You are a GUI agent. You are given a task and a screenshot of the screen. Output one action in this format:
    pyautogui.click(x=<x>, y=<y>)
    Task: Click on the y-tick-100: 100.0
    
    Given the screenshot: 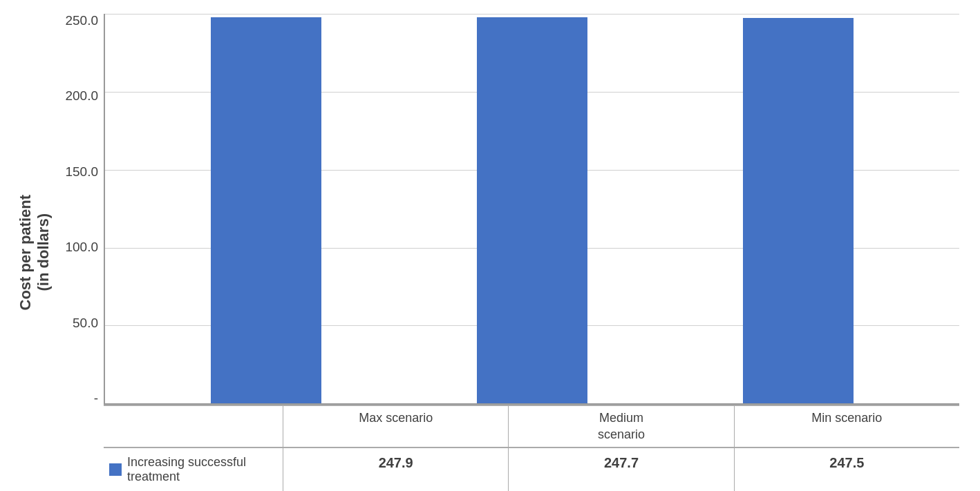 What is the action you would take?
    pyautogui.click(x=79, y=247)
    